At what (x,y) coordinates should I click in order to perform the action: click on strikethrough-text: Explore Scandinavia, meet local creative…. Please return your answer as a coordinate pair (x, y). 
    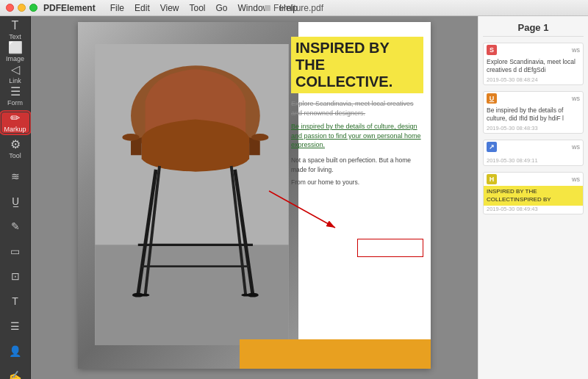
    Looking at the image, I should click on (357, 109).